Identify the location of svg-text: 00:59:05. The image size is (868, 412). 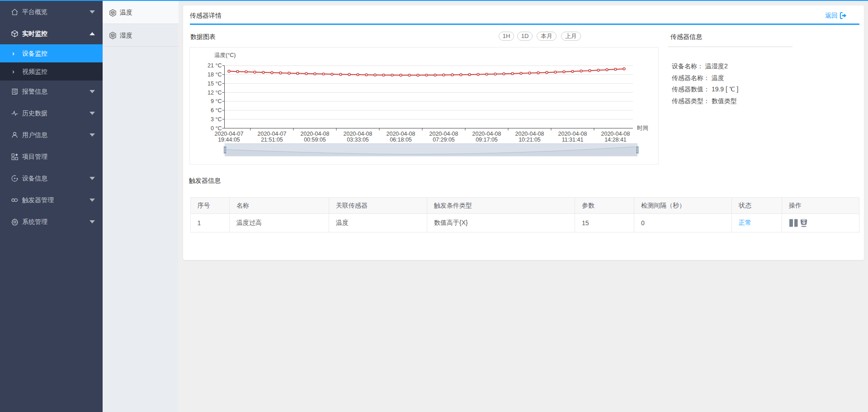
(315, 140).